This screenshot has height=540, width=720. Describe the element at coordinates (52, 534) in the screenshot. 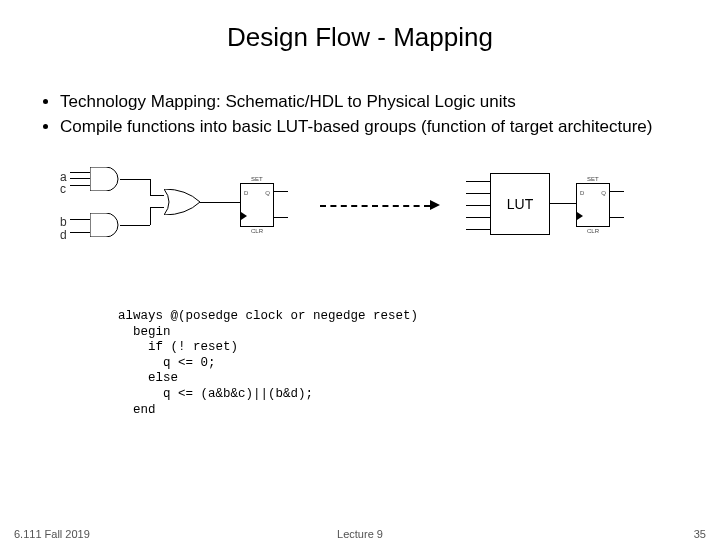

I see `footer-course: 6.111 Fall 2019` at that location.